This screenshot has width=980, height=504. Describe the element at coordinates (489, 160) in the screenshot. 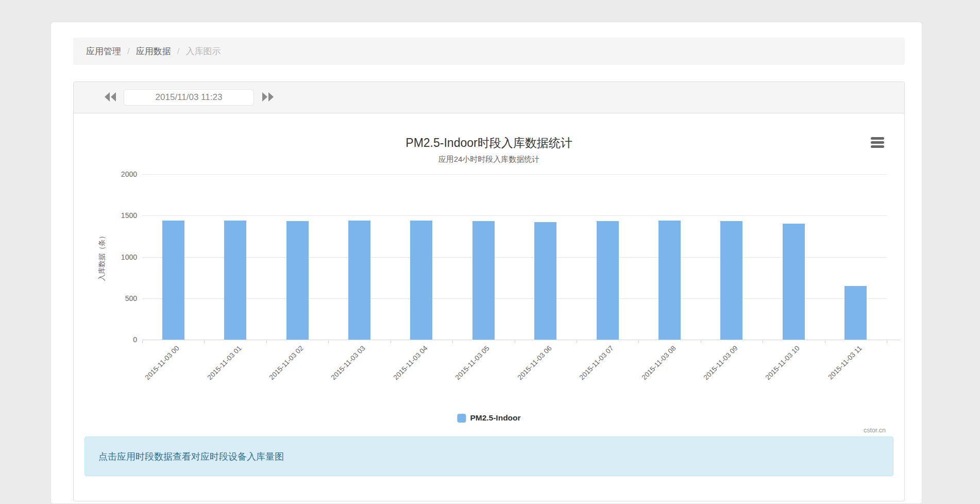

I see `chart-subtitle: 应用24小时时段入库数据统计` at that location.